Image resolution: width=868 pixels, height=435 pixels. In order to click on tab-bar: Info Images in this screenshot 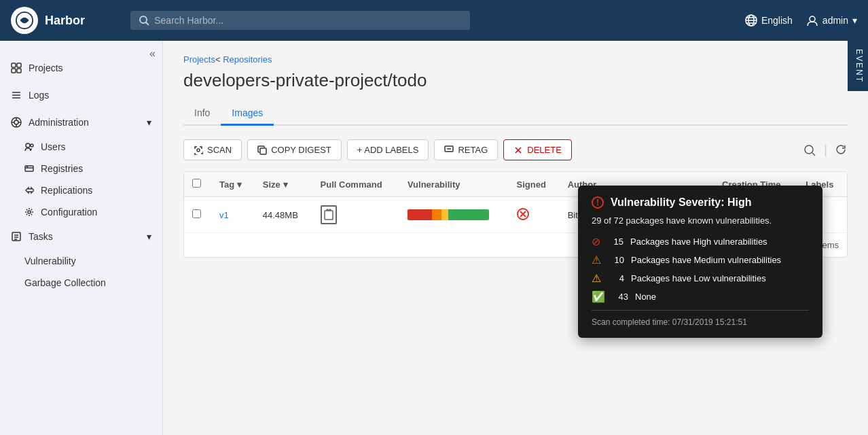, I will do `click(516, 114)`.